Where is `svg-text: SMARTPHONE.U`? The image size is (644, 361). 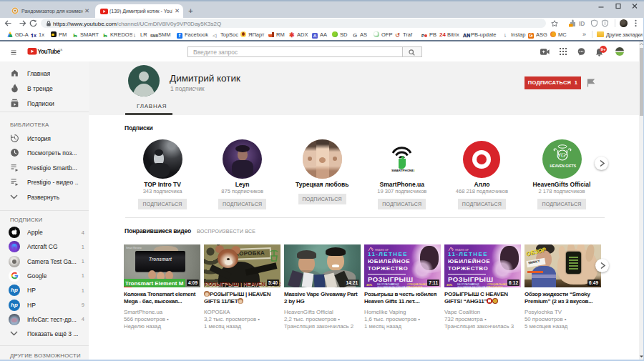 svg-text: SMARTPHONE.U is located at coordinates (404, 170).